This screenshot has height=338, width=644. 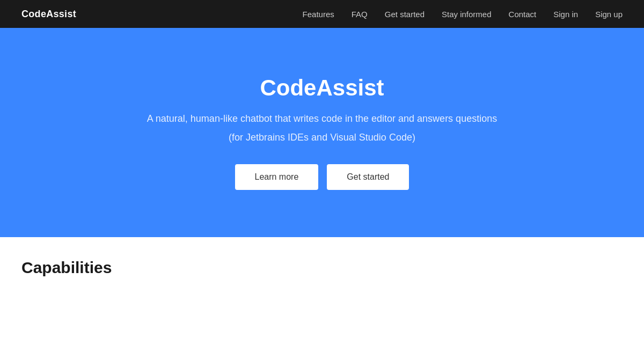 I want to click on nav-faq: FAQ, so click(x=360, y=14).